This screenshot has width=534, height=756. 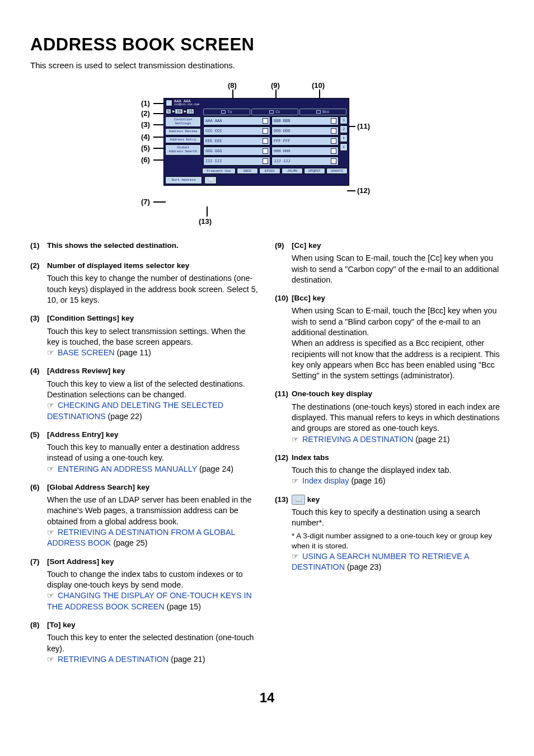 I want to click on index-tab: JKLMN, so click(x=292, y=171).